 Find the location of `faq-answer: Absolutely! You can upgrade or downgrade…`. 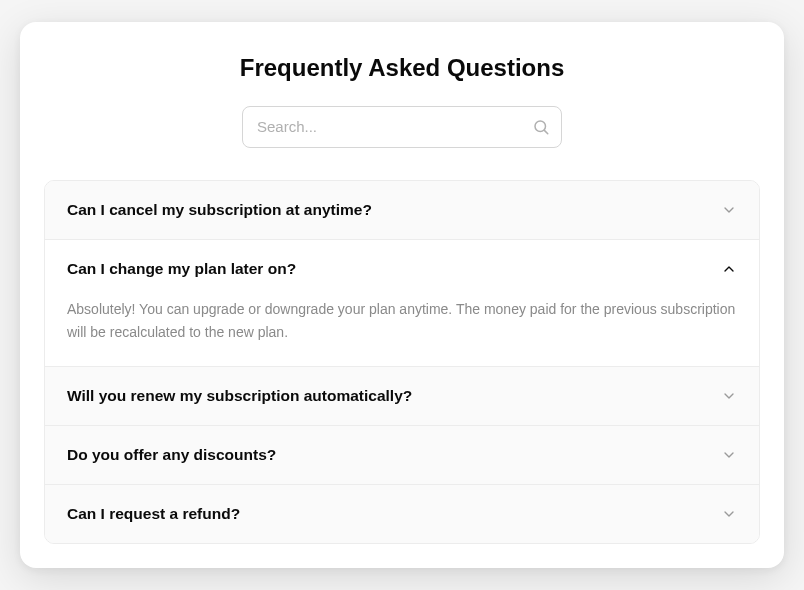

faq-answer: Absolutely! You can upgrade or downgrade… is located at coordinates (402, 332).